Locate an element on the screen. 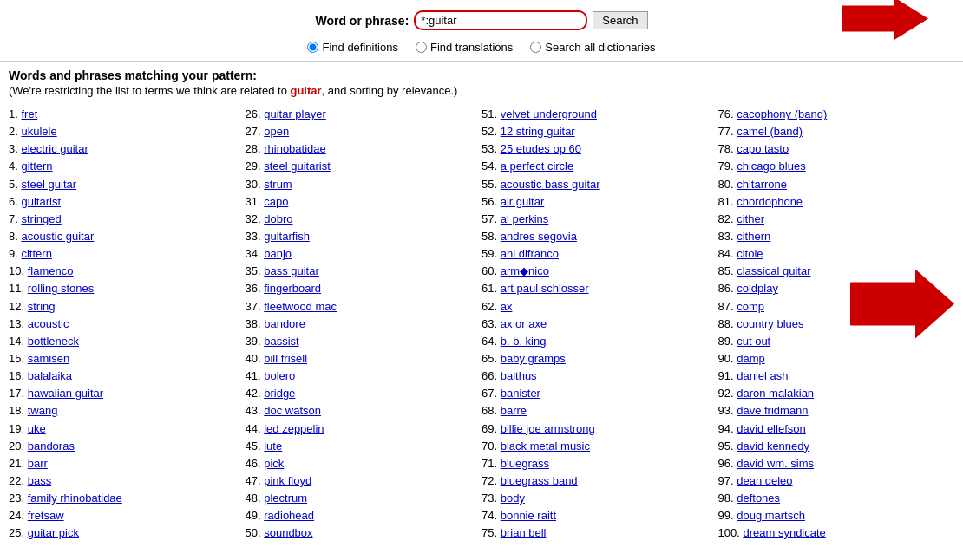 The image size is (963, 560). item-link: fingerboard is located at coordinates (292, 288).